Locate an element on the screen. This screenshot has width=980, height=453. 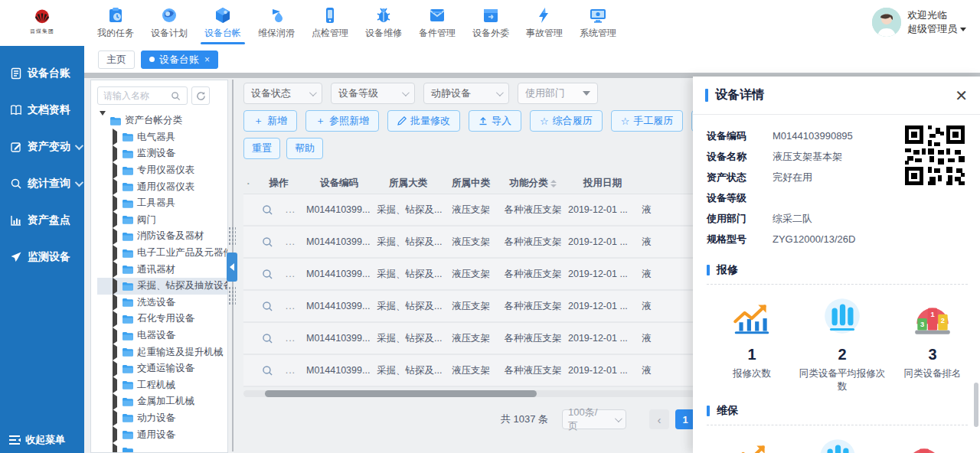
tree-item: 洗选设备 is located at coordinates (162, 303).